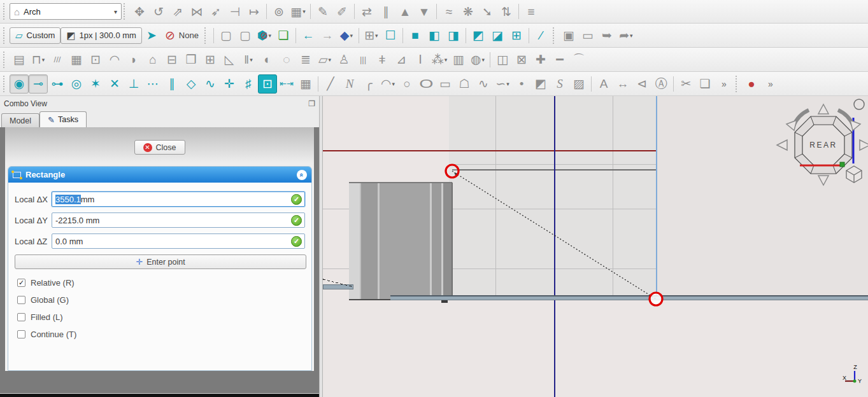 The width and height of the screenshot is (868, 397). Describe the element at coordinates (210, 84) in the screenshot. I see `snap-near-button: ∿` at that location.